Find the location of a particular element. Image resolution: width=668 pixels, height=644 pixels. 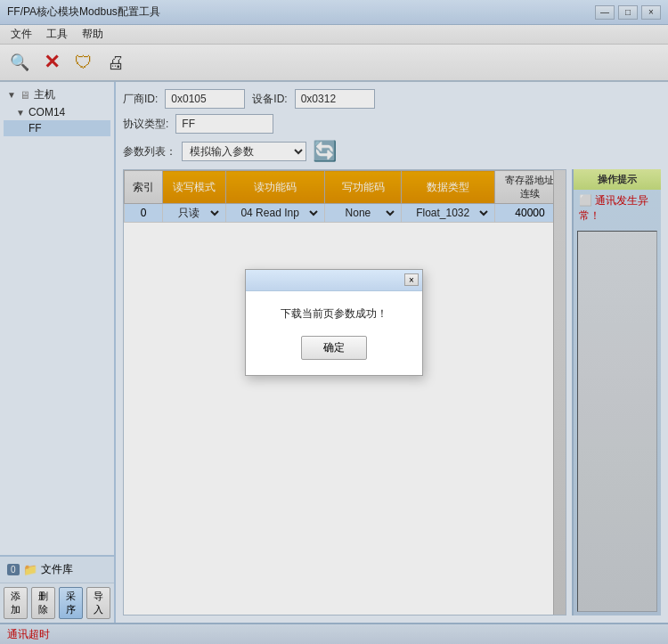

modal-close-button: × is located at coordinates (411, 280).